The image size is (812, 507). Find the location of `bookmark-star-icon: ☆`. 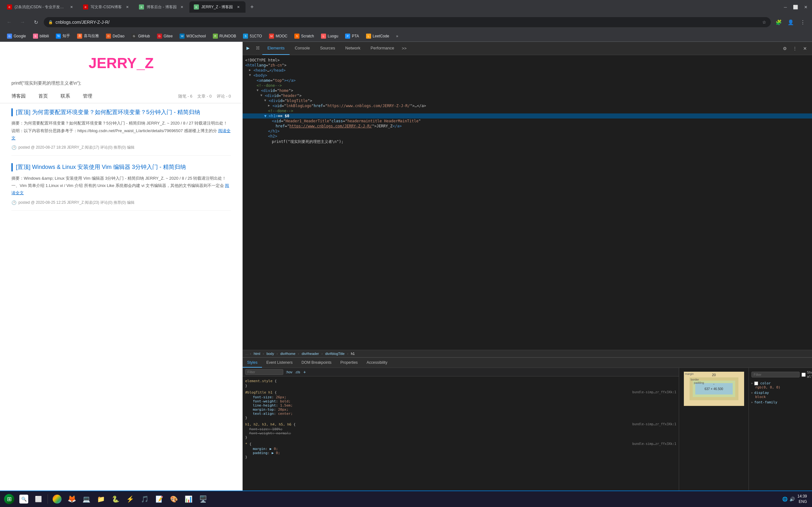

bookmark-star-icon: ☆ is located at coordinates (764, 22).